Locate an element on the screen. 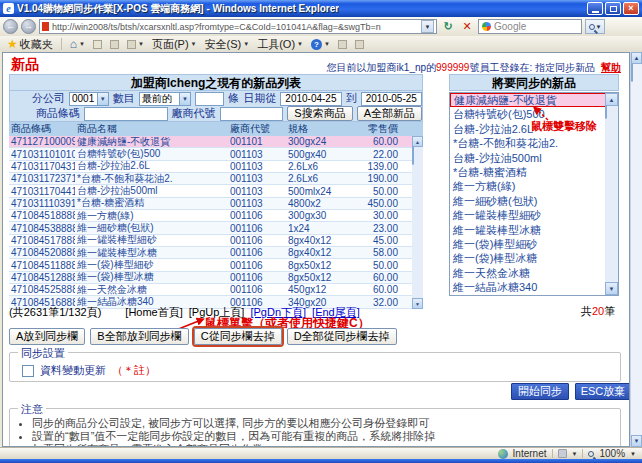 This screenshot has width=642, height=463. chevron-down-icon: ▼ is located at coordinates (599, 27).